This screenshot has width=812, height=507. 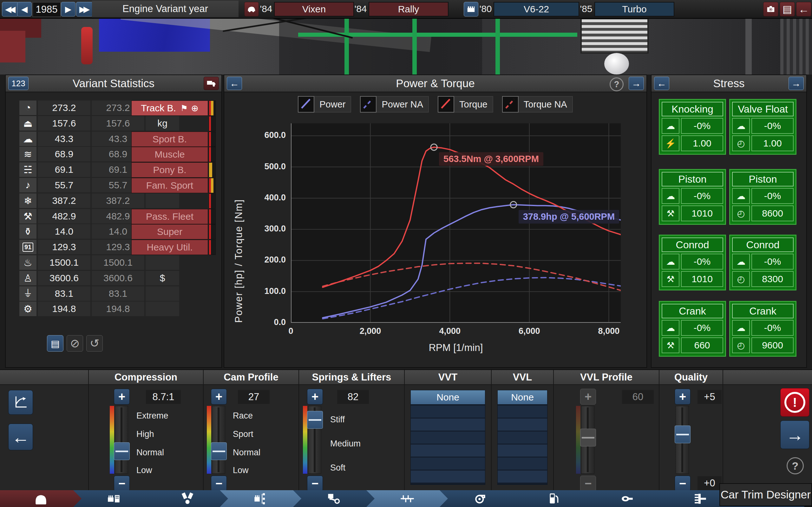 What do you see at coordinates (315, 420) in the screenshot?
I see `springs-slider-handle` at bounding box center [315, 420].